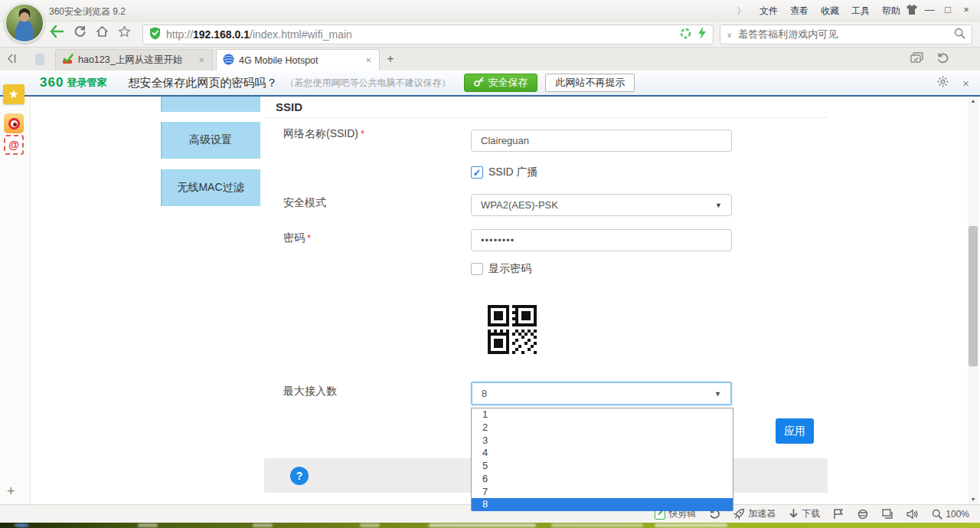  What do you see at coordinates (966, 10) in the screenshot?
I see `close-button: ×` at bounding box center [966, 10].